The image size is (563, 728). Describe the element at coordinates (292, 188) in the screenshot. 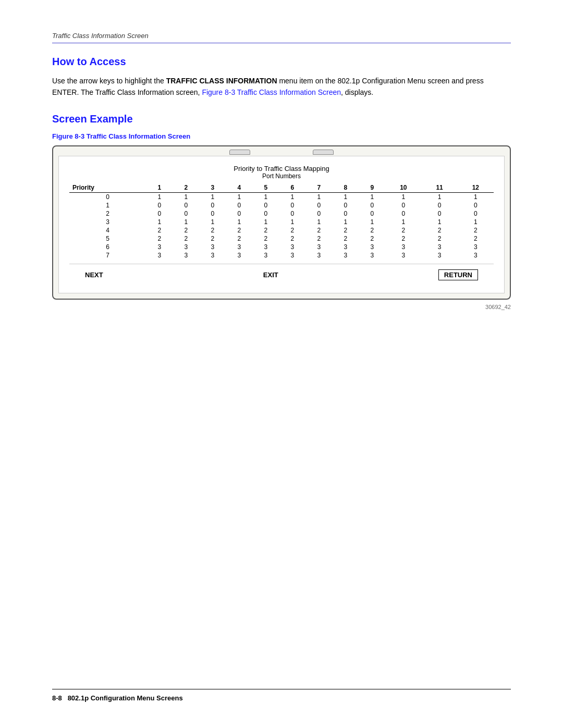

I see `col-header-6: 6` at that location.